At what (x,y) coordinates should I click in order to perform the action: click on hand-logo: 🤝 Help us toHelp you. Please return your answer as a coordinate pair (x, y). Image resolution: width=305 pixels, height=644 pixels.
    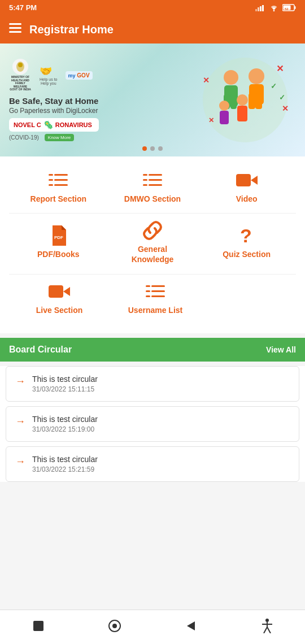
    Looking at the image, I should click on (49, 75).